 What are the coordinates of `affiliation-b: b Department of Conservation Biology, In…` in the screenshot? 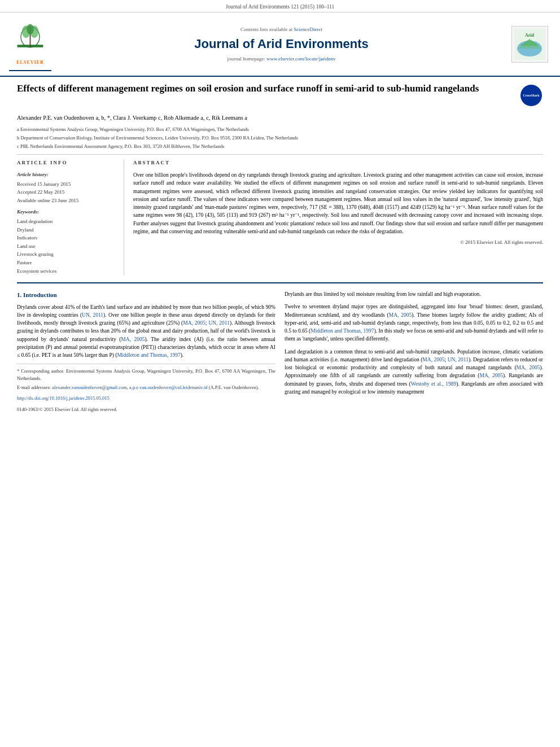 It's located at (280, 138).